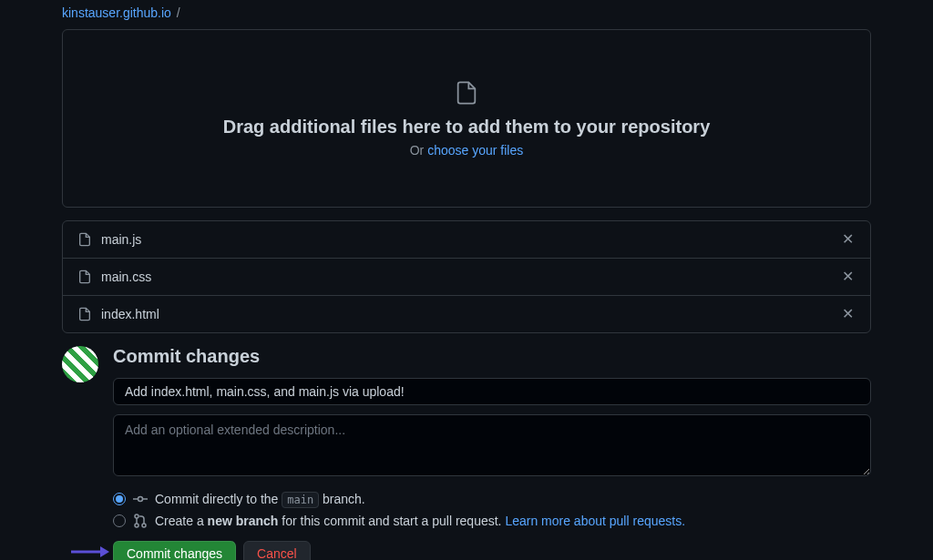 This screenshot has height=560, width=933. What do you see at coordinates (117, 13) in the screenshot?
I see `repo-link: kinstauser.github.io` at bounding box center [117, 13].